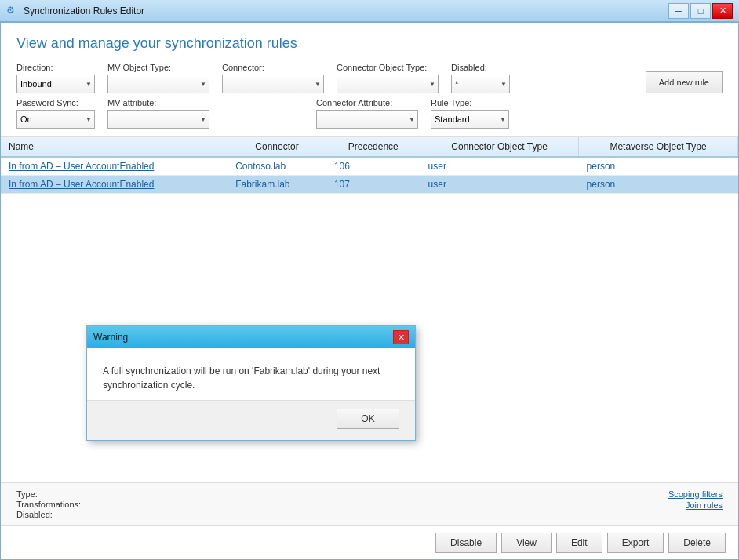 Image resolution: width=739 pixels, height=560 pixels. Describe the element at coordinates (273, 78) in the screenshot. I see `connector-filter-group: Connector:` at that location.